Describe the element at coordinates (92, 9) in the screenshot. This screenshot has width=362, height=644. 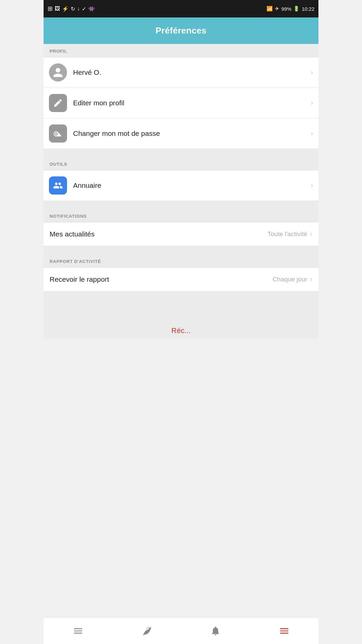
I see `alien-icon: 👾` at that location.